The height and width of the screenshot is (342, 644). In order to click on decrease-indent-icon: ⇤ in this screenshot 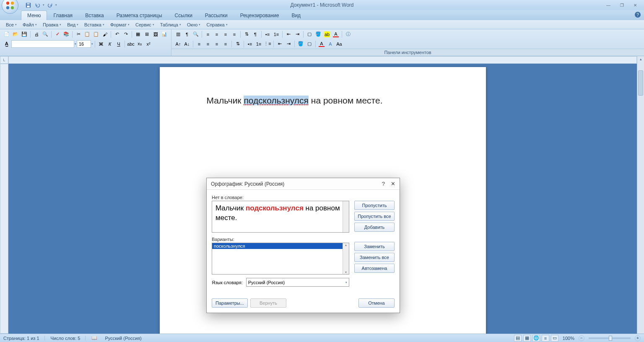, I will do `click(288, 34)`.